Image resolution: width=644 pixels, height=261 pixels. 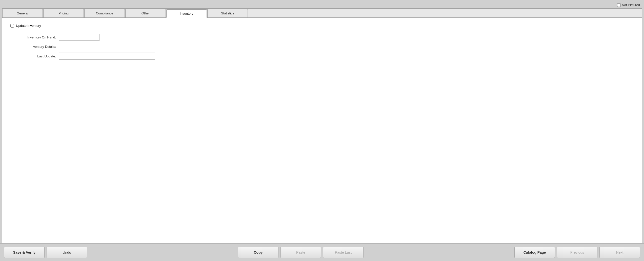 I want to click on right-button-group: Catalog Page Previous Next, so click(x=577, y=252).